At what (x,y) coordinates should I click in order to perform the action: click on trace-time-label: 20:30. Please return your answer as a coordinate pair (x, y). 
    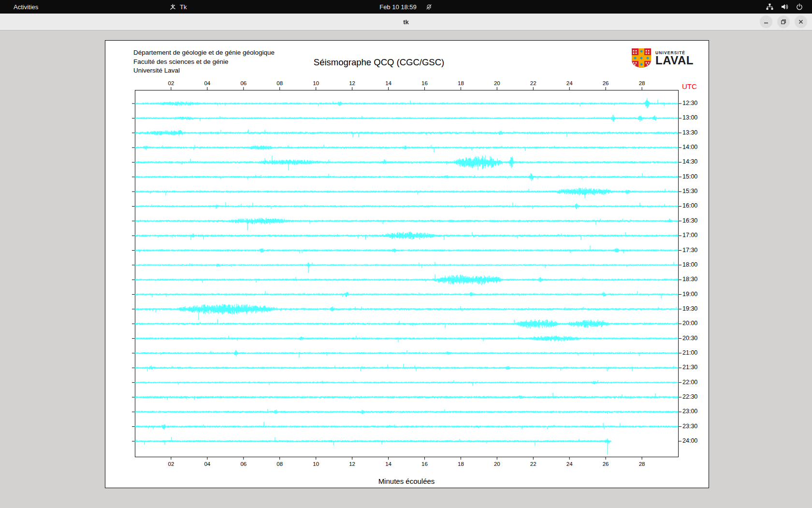
    Looking at the image, I should click on (690, 338).